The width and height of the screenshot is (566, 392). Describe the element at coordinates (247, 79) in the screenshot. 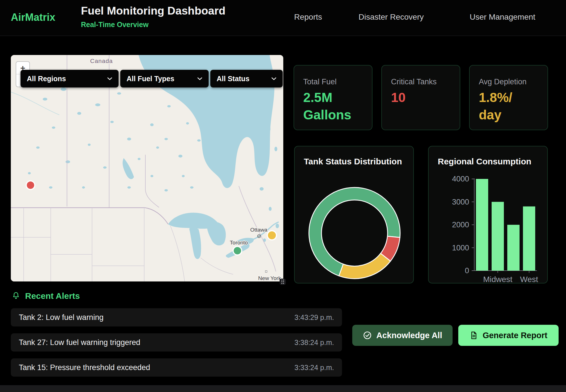

I see `status-filter-dropdown: All Status` at that location.